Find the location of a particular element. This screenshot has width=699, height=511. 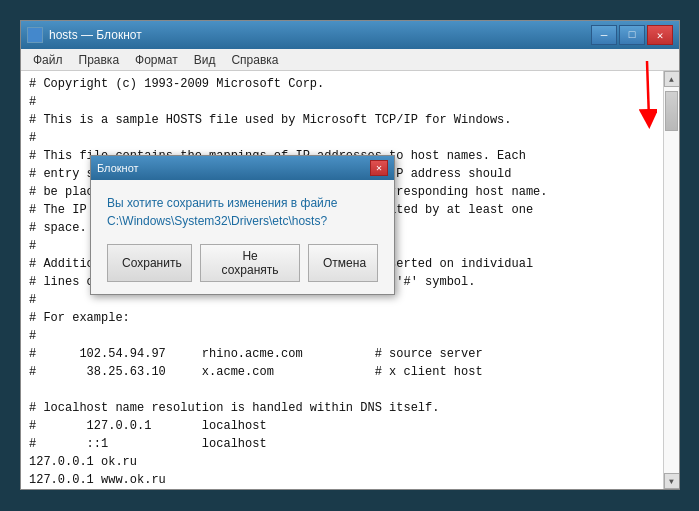

menu-format: Формат is located at coordinates (156, 60).